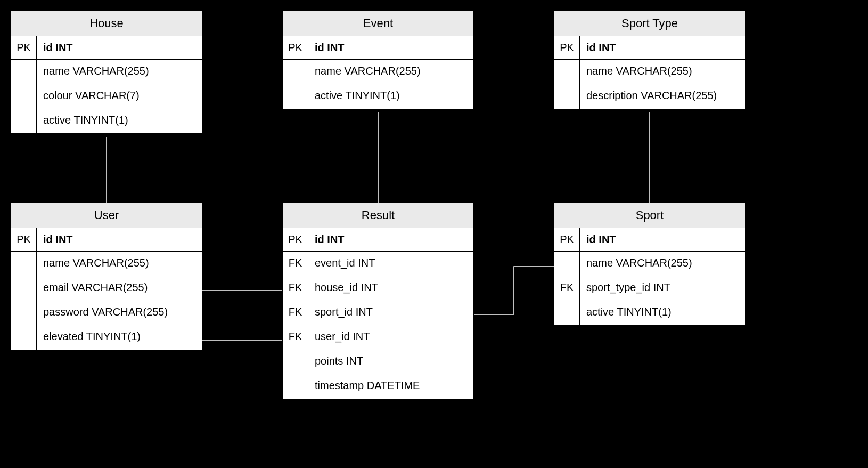  Describe the element at coordinates (391, 337) in the screenshot. I see `field-cell: user_id INT` at that location.